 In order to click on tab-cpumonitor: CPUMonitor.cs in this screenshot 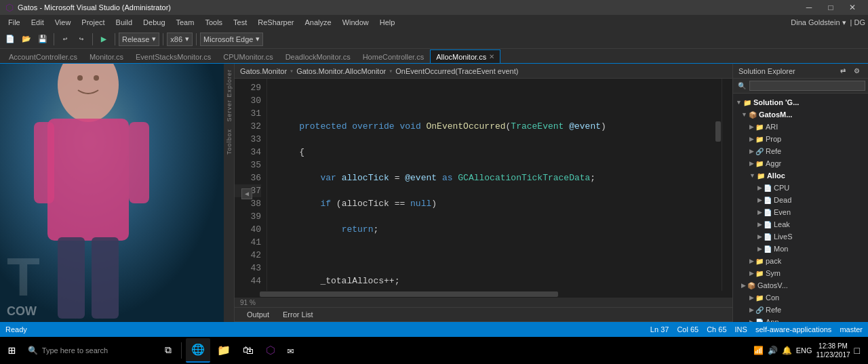, I will do `click(248, 56)`.